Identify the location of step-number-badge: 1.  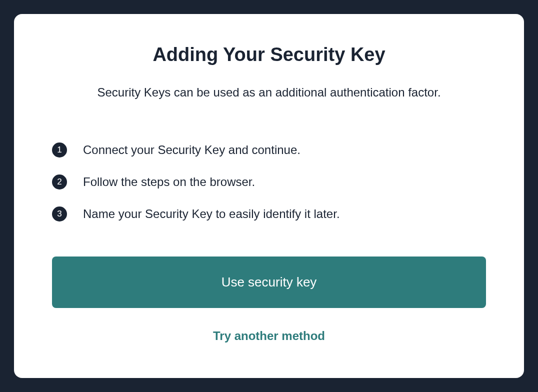
(60, 150).